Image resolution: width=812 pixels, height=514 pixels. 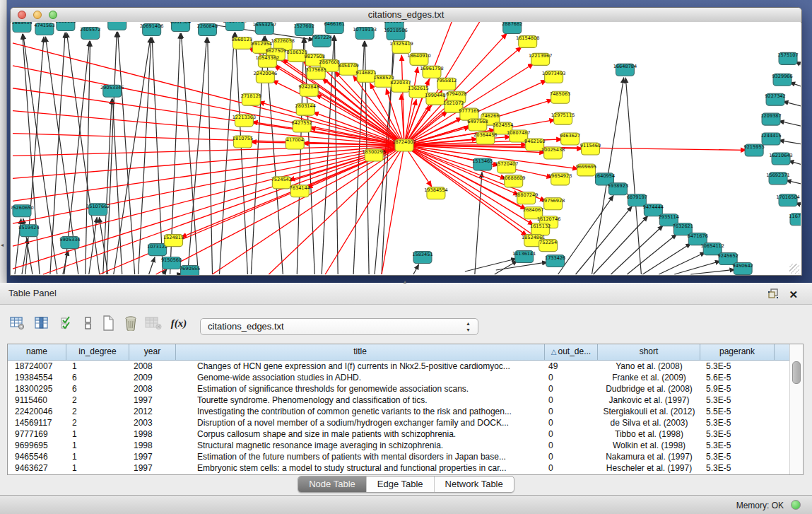 What do you see at coordinates (526, 198) in the screenshot?
I see `graph-node: 18807249` at bounding box center [526, 198].